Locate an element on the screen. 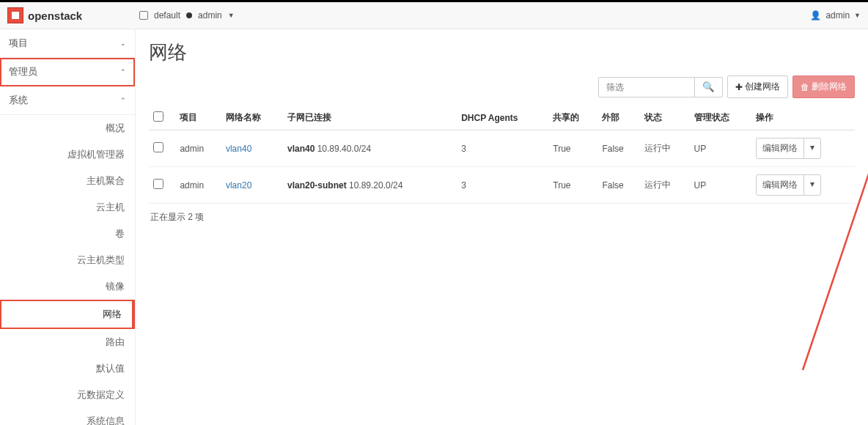 Image resolution: width=868 pixels, height=425 pixels. openstack-logo-icon is located at coordinates (15, 15).